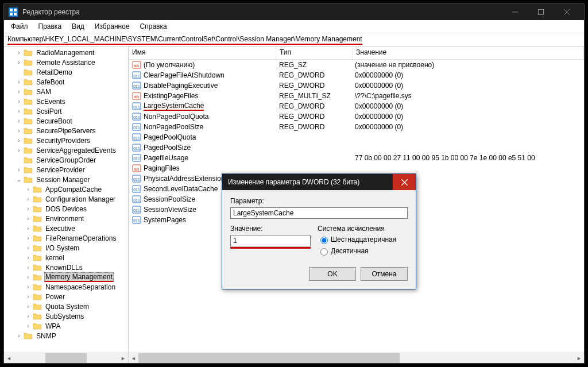 This screenshot has width=588, height=367. Describe the element at coordinates (356, 168) in the screenshot. I see `value-row: abPagingFiles` at that location.